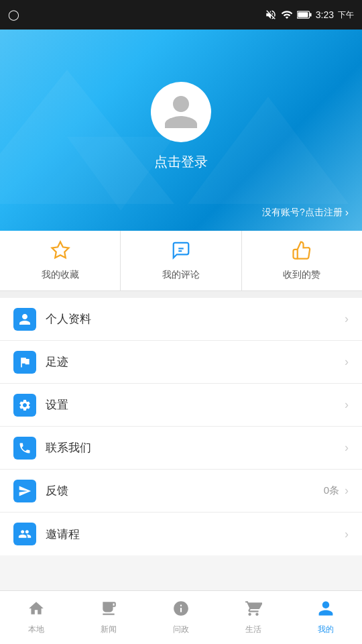  I want to click on flag-icon, so click(25, 362).